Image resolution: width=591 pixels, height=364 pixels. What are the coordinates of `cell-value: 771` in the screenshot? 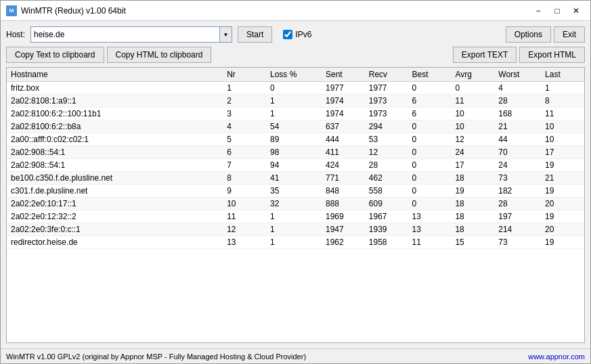 It's located at (343, 179).